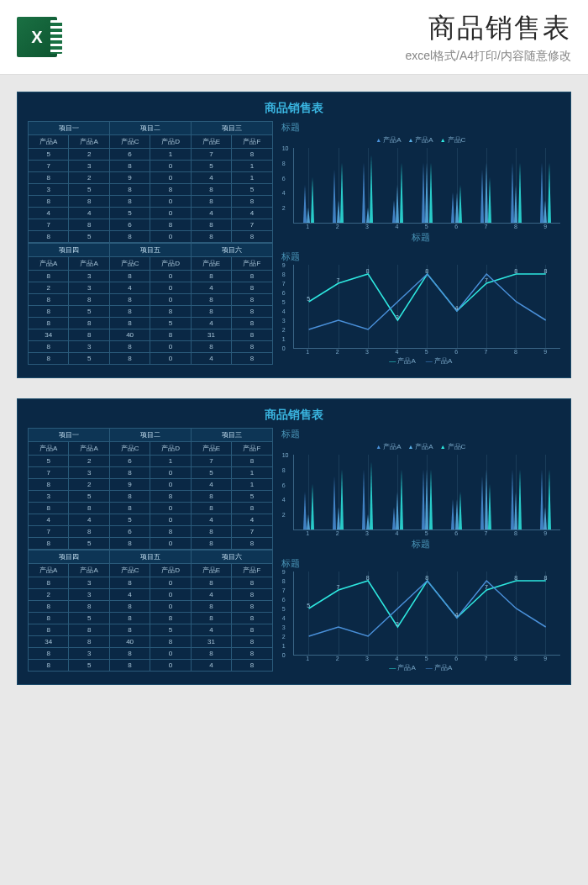 This screenshot has height=885, width=588. Describe the element at coordinates (286, 148) in the screenshot. I see `y-tick: 10` at that location.